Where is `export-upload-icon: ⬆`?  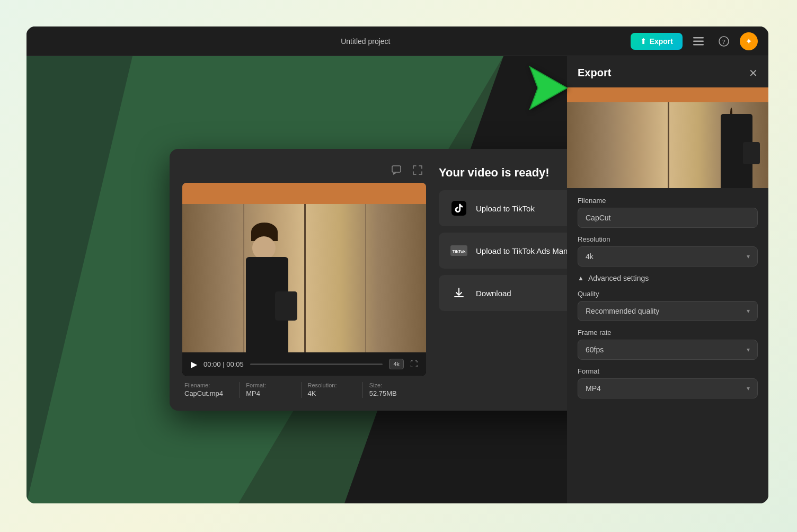 export-upload-icon: ⬆ is located at coordinates (643, 41).